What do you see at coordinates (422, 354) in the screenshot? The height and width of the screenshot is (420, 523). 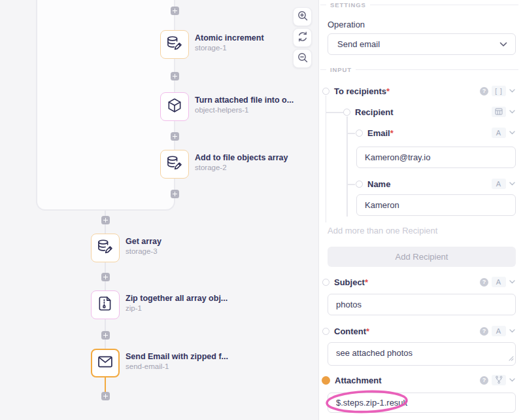 I see `content-textarea: see attached photos` at bounding box center [422, 354].